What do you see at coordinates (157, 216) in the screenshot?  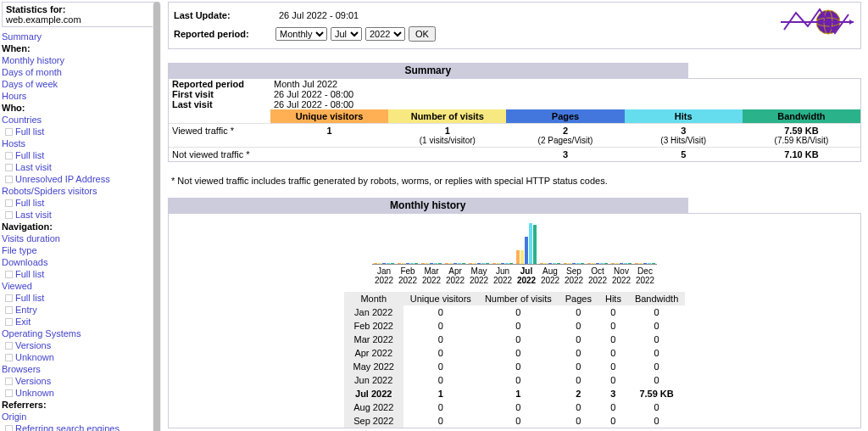 I see `sidebar-scrollbar` at bounding box center [157, 216].